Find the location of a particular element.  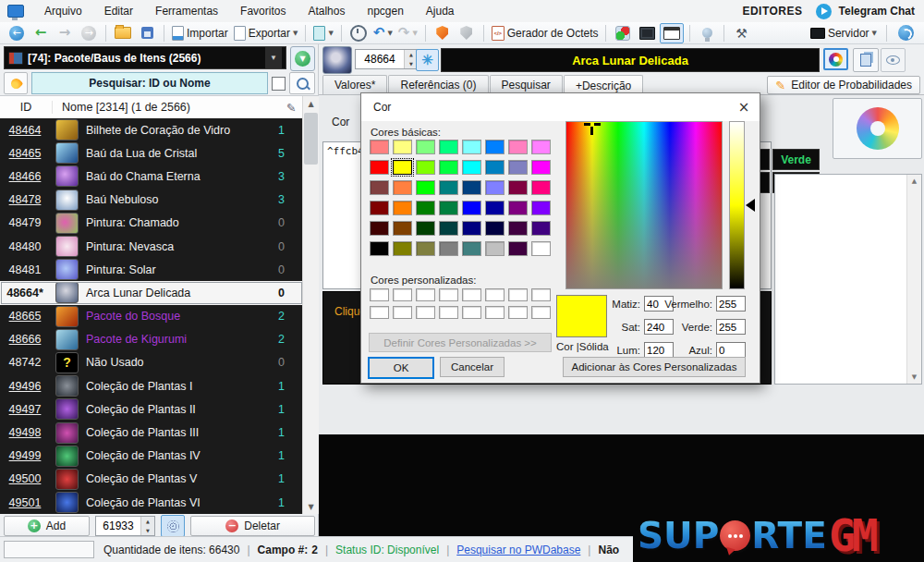

list-scrollbar: ▲ ▼ is located at coordinates (310, 305).